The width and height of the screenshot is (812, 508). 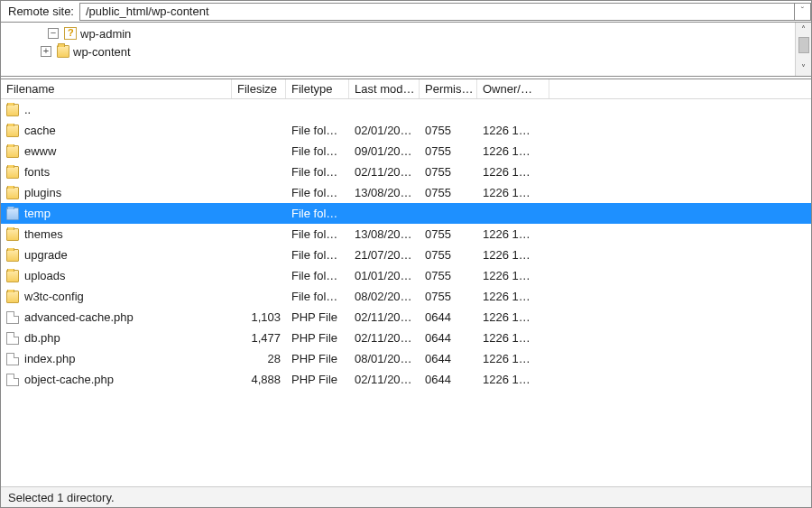 I want to click on file-row: tempFile fol…, so click(x=406, y=213).